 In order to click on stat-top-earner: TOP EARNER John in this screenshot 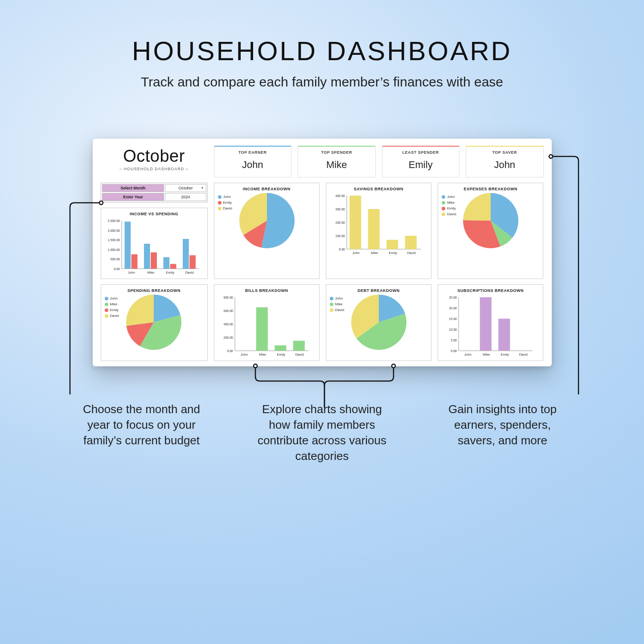, I will do `click(253, 161)`.